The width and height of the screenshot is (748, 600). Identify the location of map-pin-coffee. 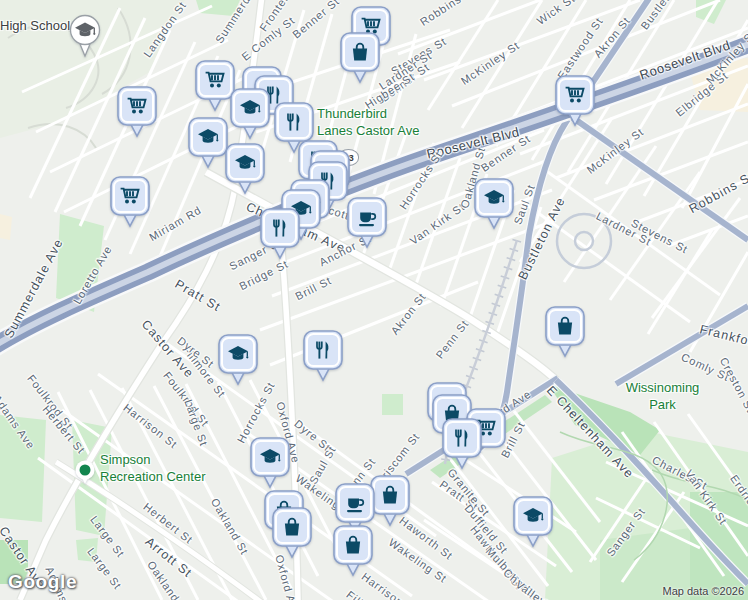
(367, 223).